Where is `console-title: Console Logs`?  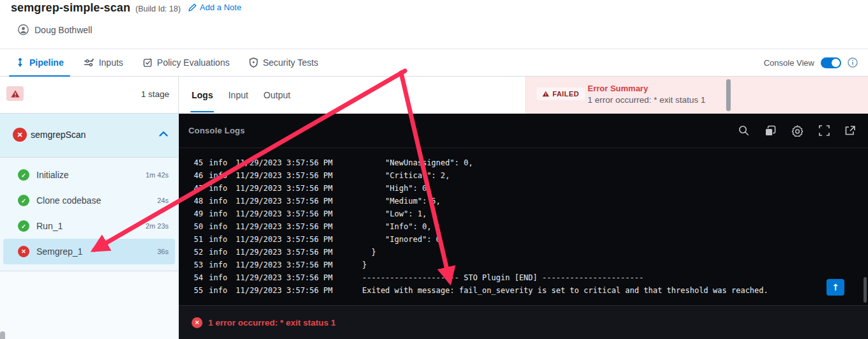
console-title: Console Logs is located at coordinates (217, 130).